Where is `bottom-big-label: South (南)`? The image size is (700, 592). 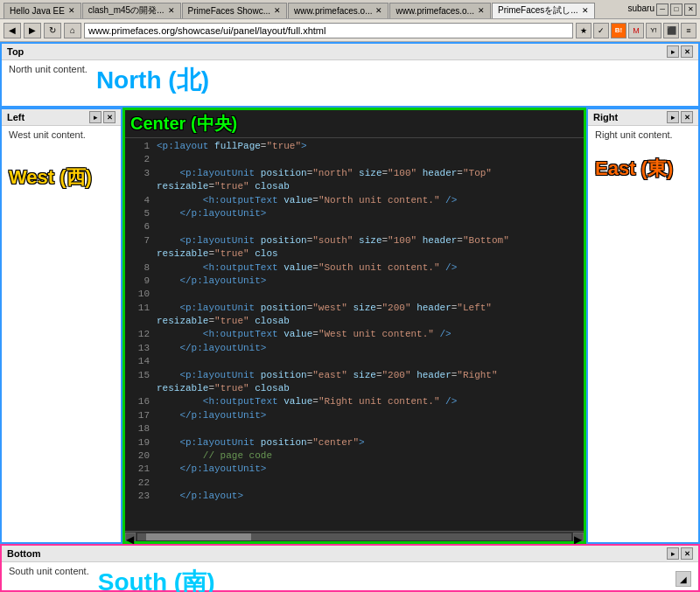
bottom-big-label: South (南) is located at coordinates (157, 579).